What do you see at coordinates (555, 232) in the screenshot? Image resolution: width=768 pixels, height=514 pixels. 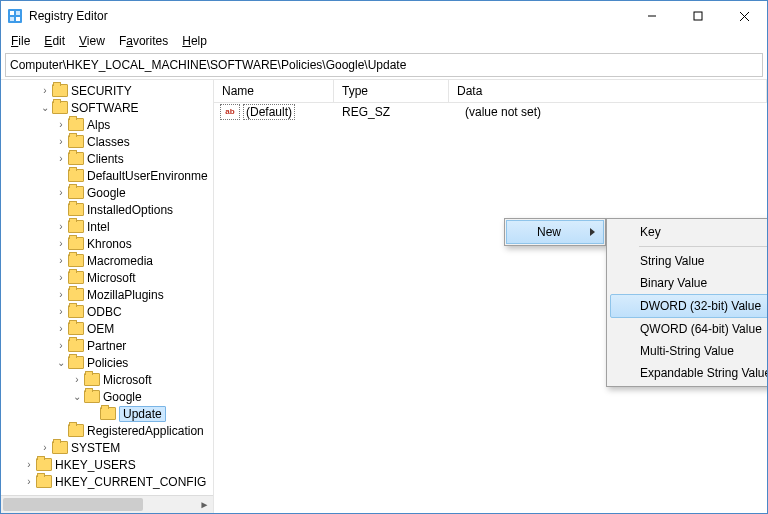 I see `context-menu: New` at bounding box center [555, 232].